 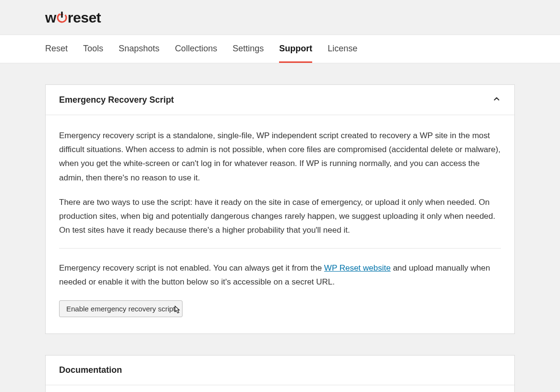 What do you see at coordinates (280, 249) in the screenshot?
I see `divider` at bounding box center [280, 249].